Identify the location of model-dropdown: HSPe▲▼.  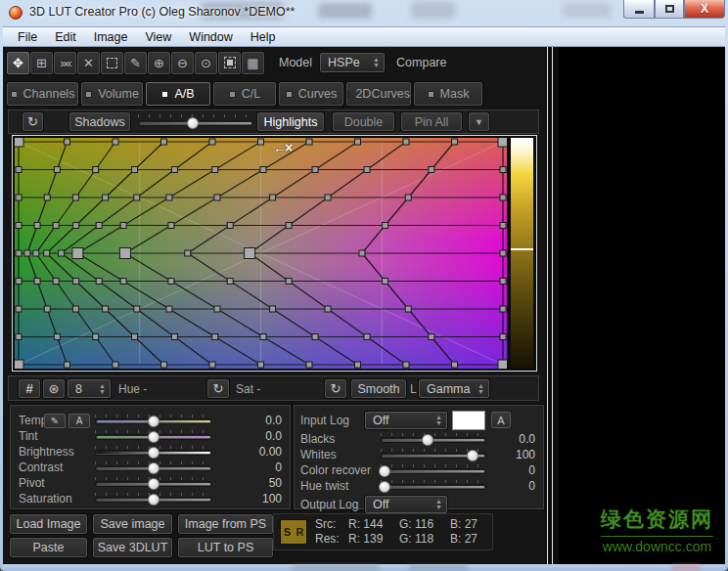
(352, 63).